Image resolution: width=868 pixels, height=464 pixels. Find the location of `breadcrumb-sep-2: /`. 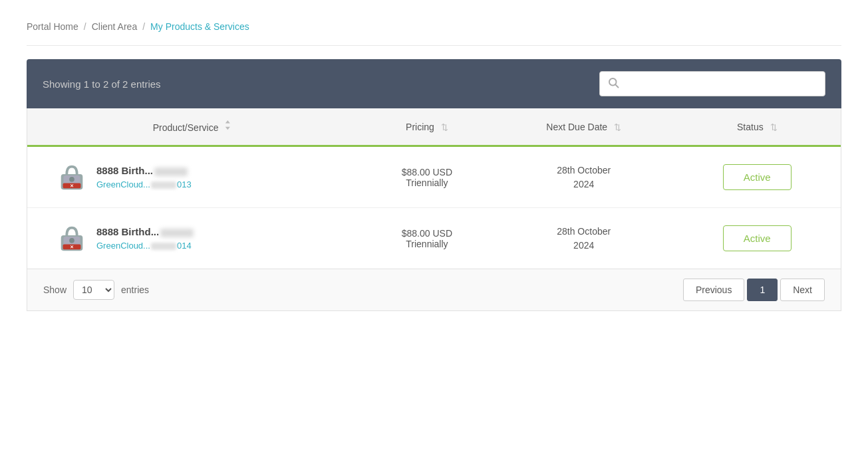

breadcrumb-sep-2: / is located at coordinates (144, 27).